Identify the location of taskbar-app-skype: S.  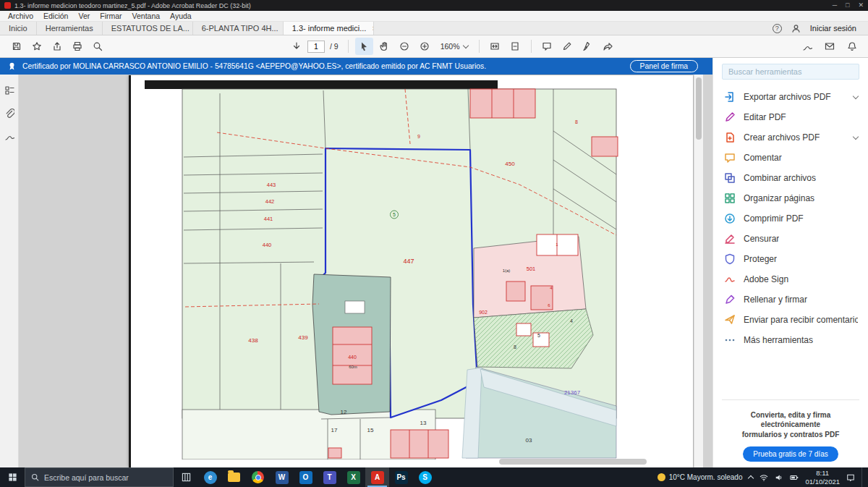
(425, 478).